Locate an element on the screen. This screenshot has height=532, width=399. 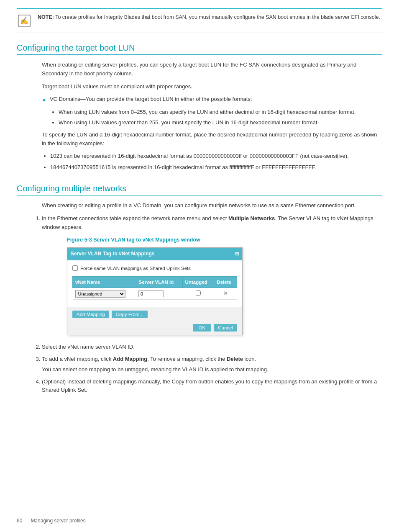
note-label: NOTE: is located at coordinates (46, 17).